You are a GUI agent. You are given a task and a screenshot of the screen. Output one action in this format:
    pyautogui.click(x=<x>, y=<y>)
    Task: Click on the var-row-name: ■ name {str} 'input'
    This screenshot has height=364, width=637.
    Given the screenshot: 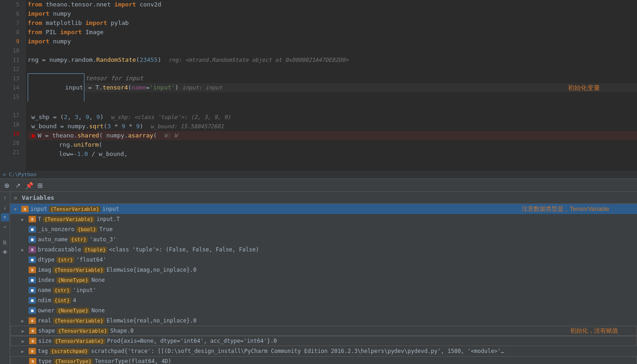 What is the action you would take?
    pyautogui.click(x=324, y=290)
    